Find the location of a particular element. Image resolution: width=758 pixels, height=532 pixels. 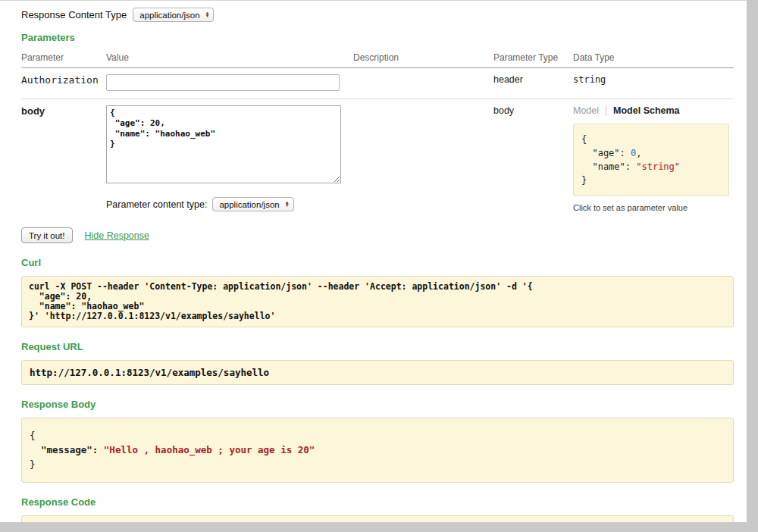

curl-command-box: curl -X POST --header 'Content-Type: app… is located at coordinates (377, 302).